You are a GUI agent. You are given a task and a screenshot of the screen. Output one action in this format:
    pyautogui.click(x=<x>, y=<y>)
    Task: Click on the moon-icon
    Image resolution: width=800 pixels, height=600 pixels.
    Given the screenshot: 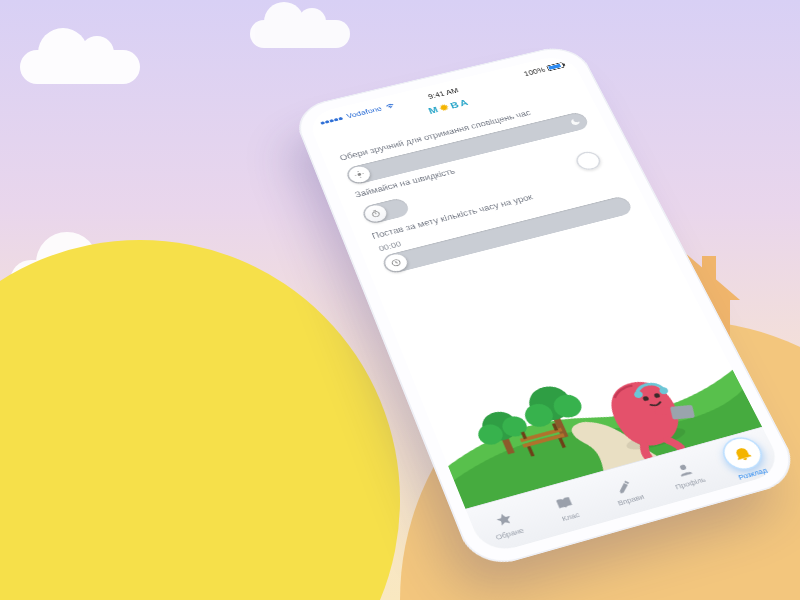 What is the action you would take?
    pyautogui.click(x=575, y=122)
    